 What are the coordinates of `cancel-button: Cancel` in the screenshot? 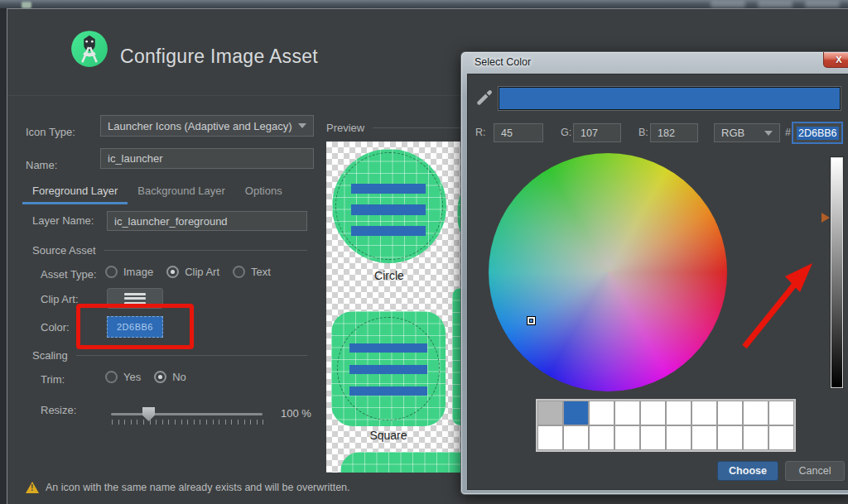 It's located at (815, 471).